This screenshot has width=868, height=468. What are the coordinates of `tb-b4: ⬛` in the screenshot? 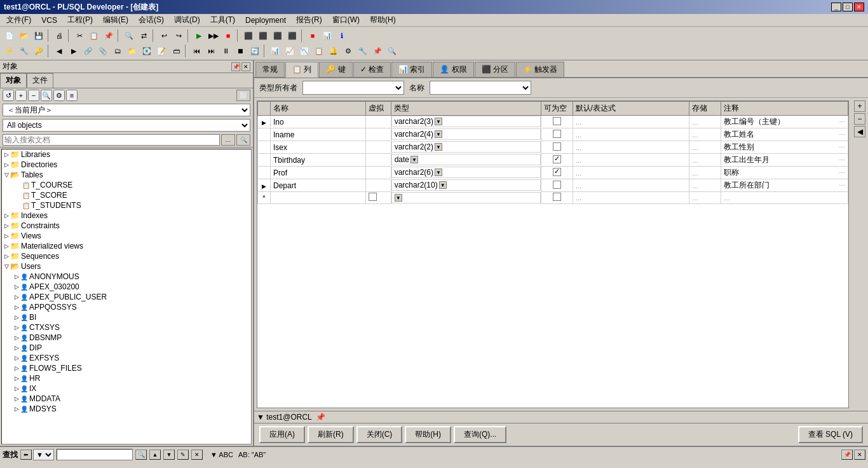 It's located at (292, 36).